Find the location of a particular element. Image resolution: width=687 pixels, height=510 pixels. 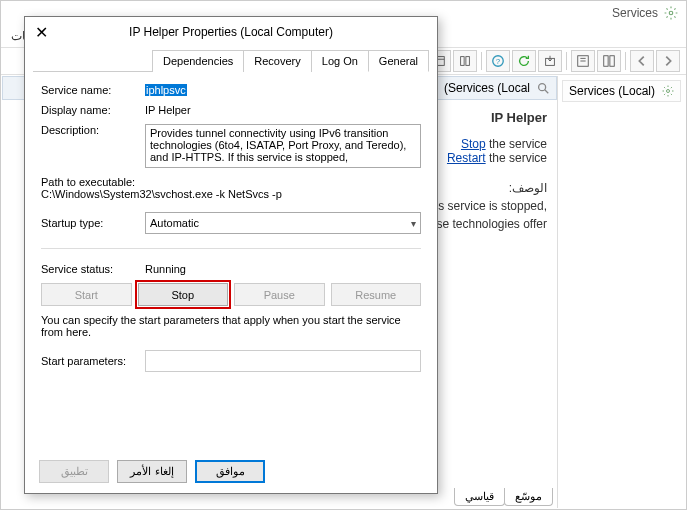

label-display-name: Display name: is located at coordinates (93, 110).